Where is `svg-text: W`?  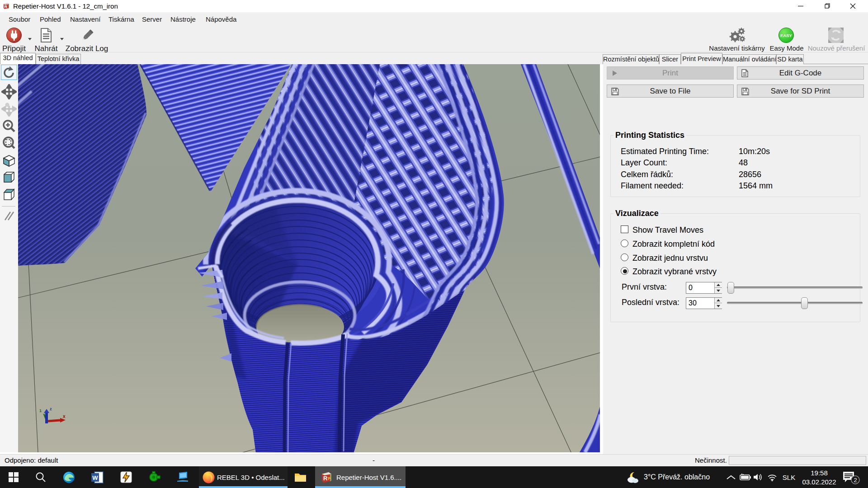 svg-text: W is located at coordinates (95, 478).